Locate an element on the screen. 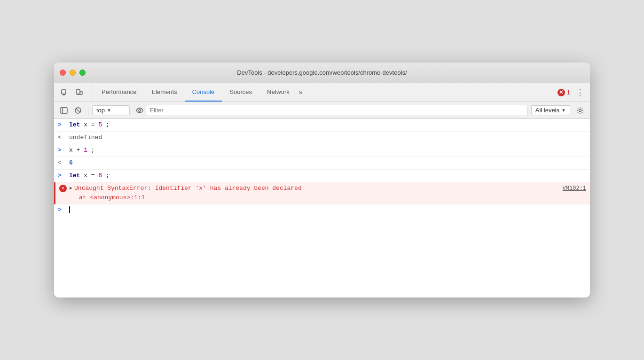 The width and height of the screenshot is (644, 360). prompt-3: > is located at coordinates (62, 150).